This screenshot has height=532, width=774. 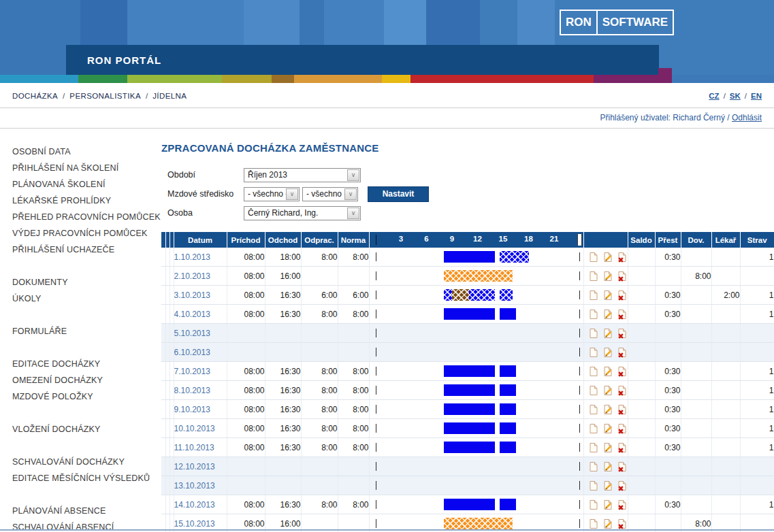 I want to click on date-link: 5.10.2013, so click(x=200, y=333).